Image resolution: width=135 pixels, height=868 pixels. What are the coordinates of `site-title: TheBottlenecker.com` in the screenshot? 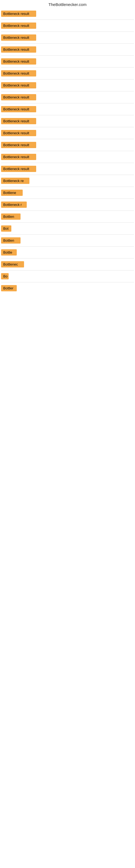 It's located at (68, 4).